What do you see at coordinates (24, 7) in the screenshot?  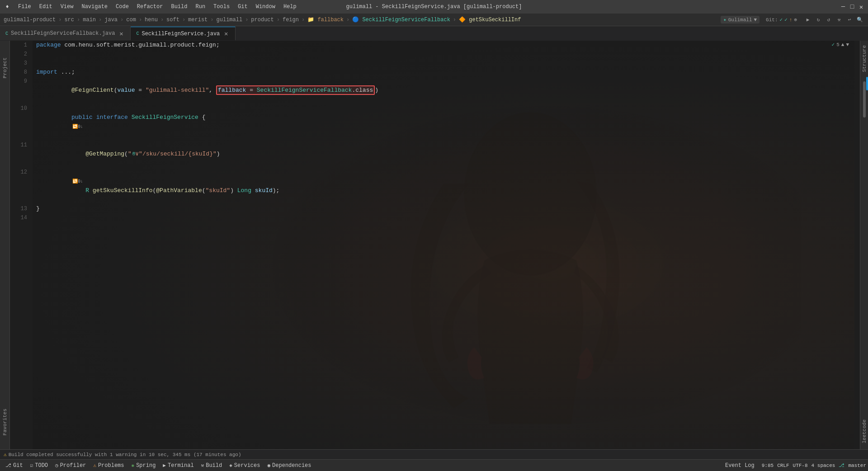 I see `menu-file: File` at bounding box center [24, 7].